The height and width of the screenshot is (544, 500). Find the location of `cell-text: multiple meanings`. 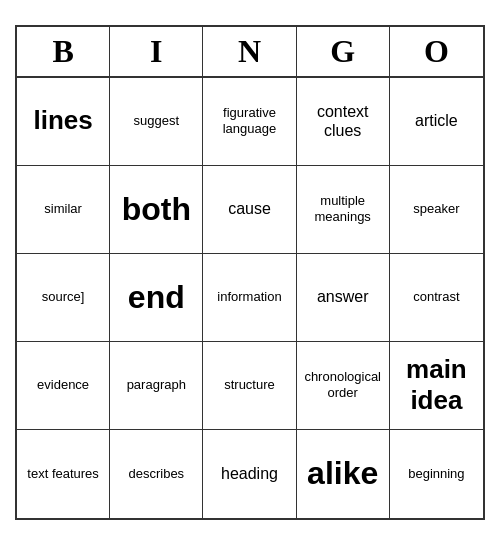

cell-text: multiple meanings is located at coordinates (343, 208).